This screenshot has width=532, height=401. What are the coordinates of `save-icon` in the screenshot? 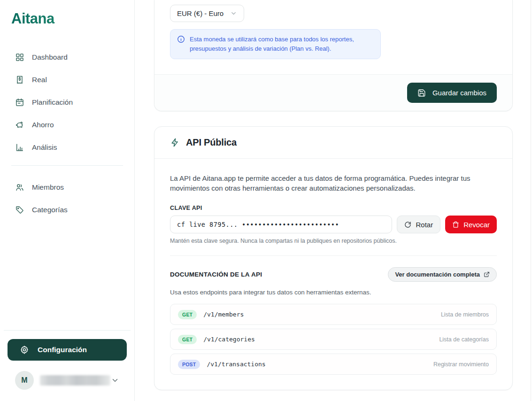 It's located at (422, 93).